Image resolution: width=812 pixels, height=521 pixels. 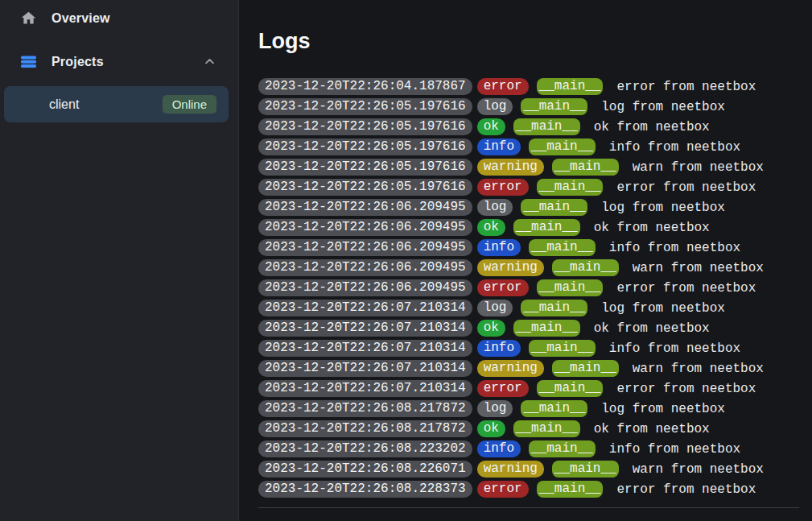 What do you see at coordinates (64, 105) in the screenshot?
I see `project-name: client` at bounding box center [64, 105].